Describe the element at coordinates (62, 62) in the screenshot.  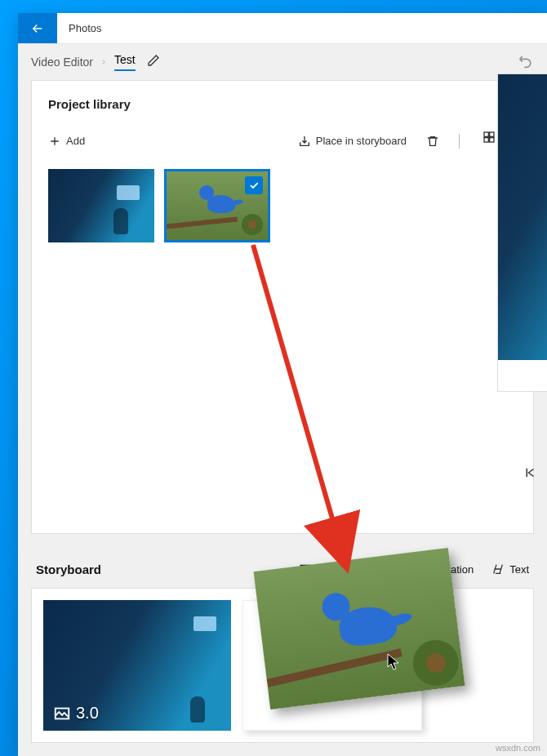
I see `breadcrumb-root: Video Editor` at that location.